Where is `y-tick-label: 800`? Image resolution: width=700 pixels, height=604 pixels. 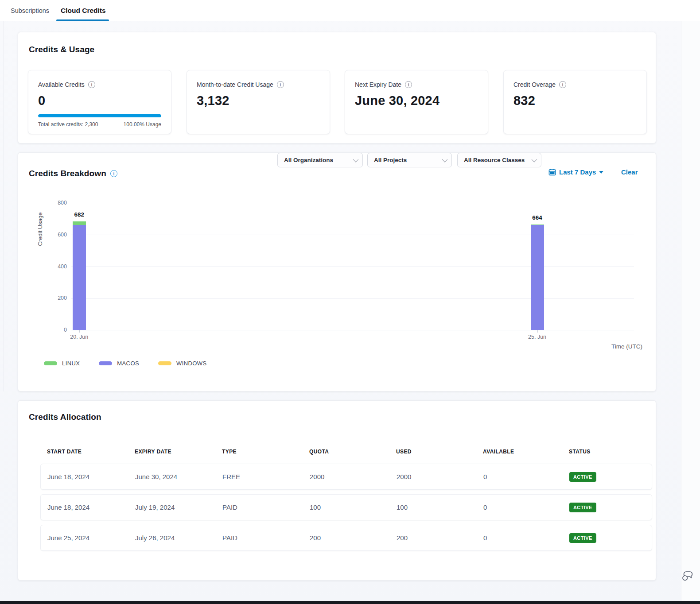
y-tick-label: 800 is located at coordinates (62, 203).